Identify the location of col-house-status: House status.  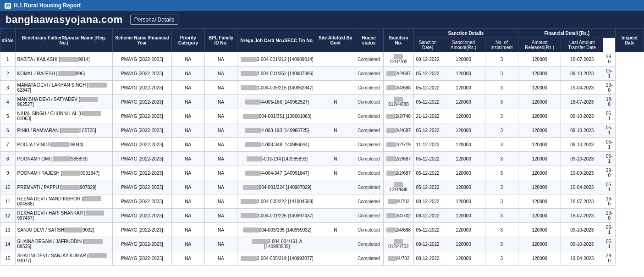
(369, 40).